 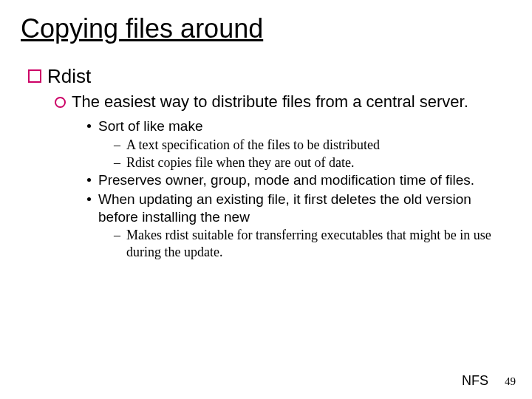 I want to click on bullet-level3: When updating an existing file, it first…, so click(x=299, y=208).